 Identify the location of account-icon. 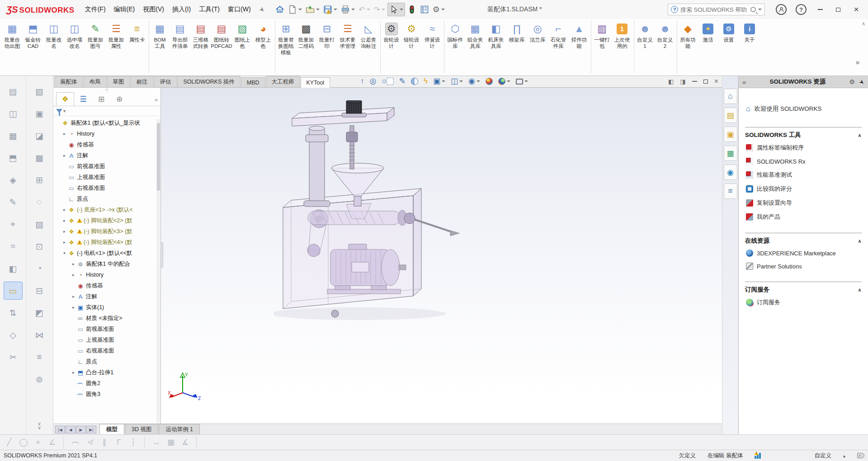
(781, 9).